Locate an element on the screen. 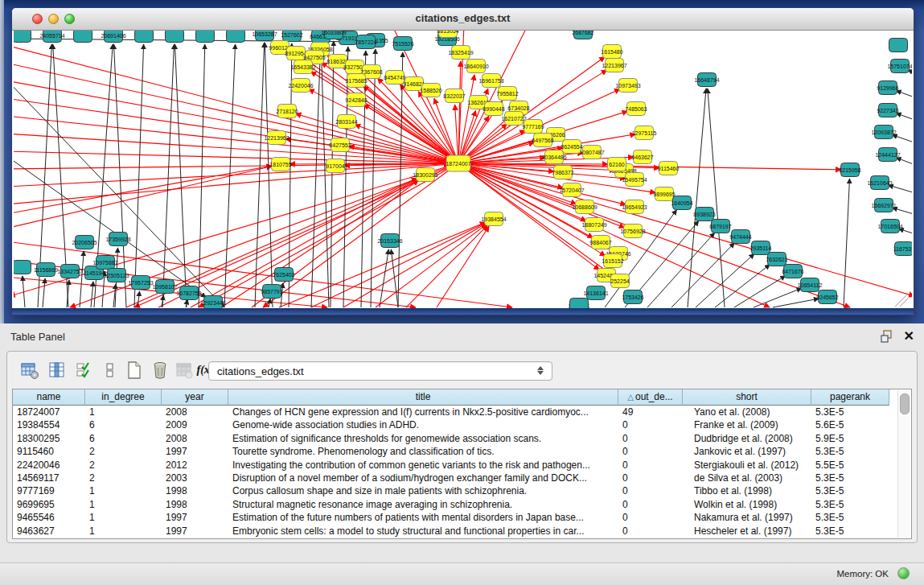  network-node: 8215958 is located at coordinates (849, 171).